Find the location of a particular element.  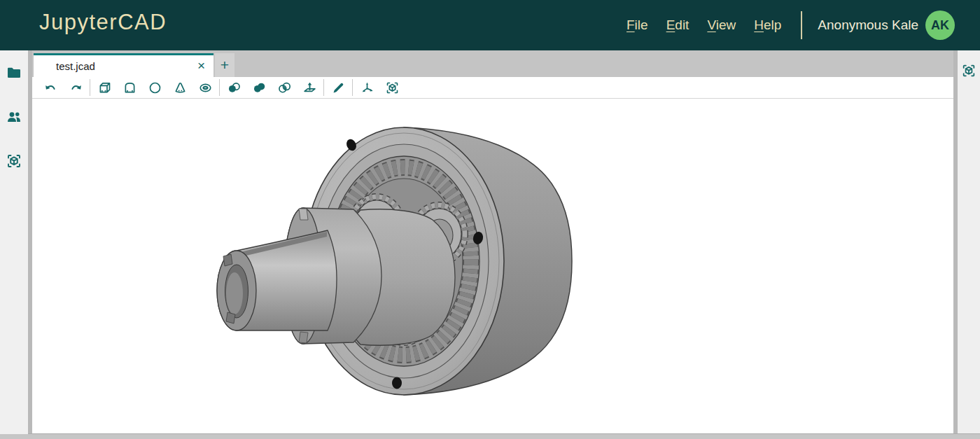

axes-icon is located at coordinates (367, 88).